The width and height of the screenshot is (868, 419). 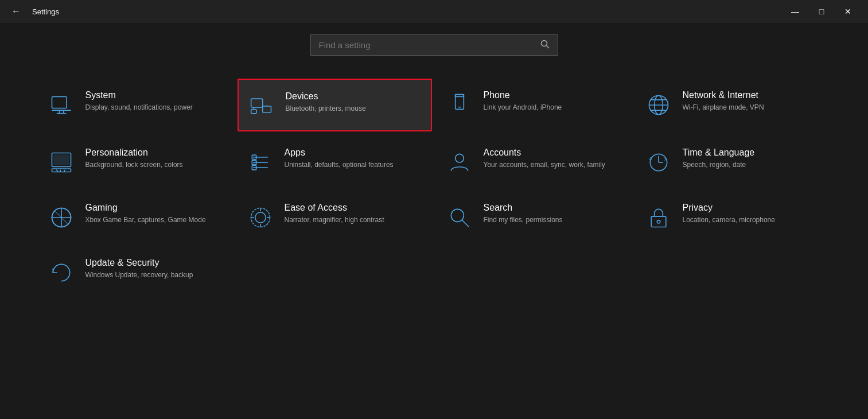 I want to click on search-icon-button, so click(x=545, y=45).